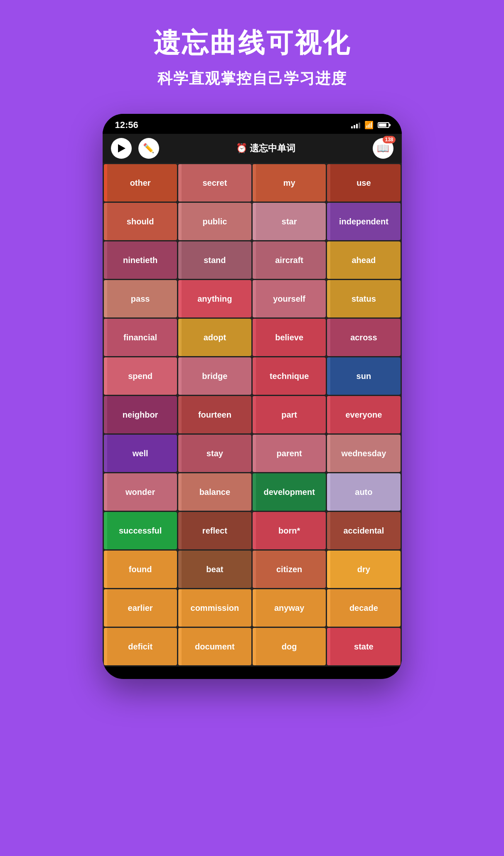 This screenshot has height=856, width=504. I want to click on word-cell: public, so click(215, 221).